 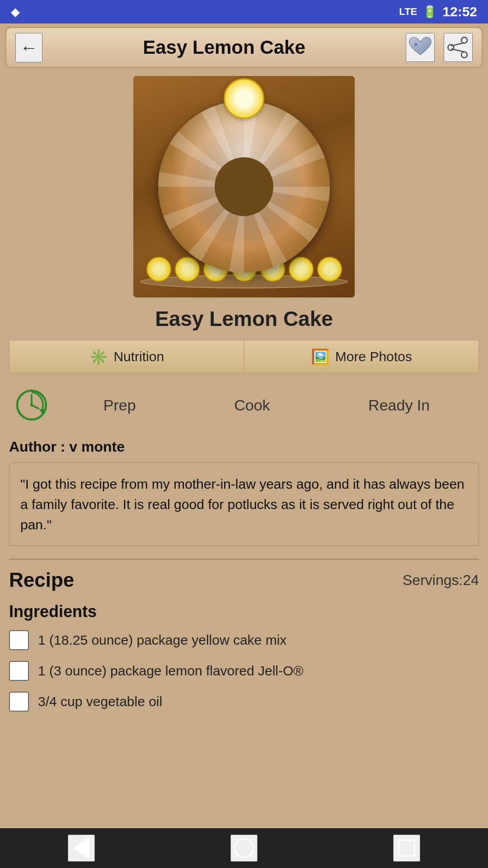 I want to click on ingredient-item: 3/4 cup vegetable oil, so click(x=244, y=702).